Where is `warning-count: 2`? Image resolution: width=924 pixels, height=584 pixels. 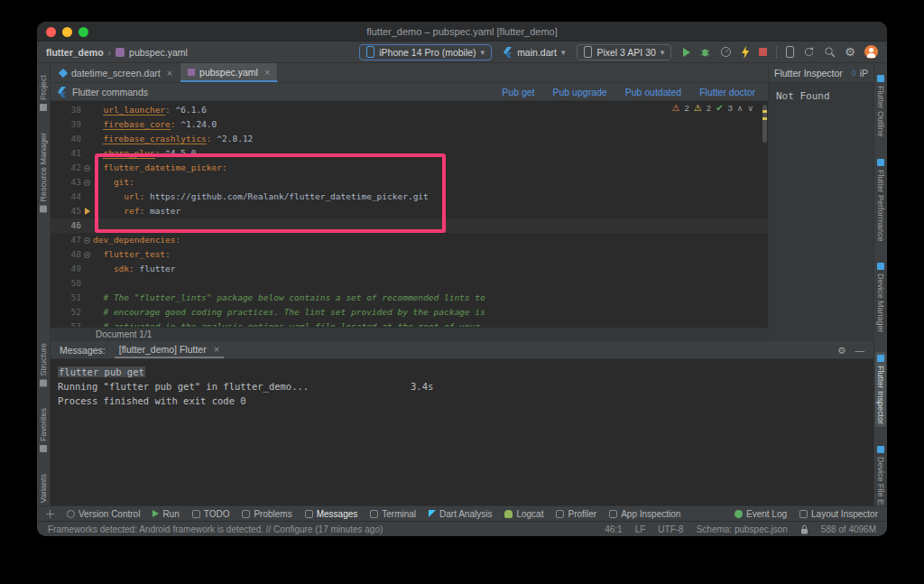 warning-count: 2 is located at coordinates (709, 108).